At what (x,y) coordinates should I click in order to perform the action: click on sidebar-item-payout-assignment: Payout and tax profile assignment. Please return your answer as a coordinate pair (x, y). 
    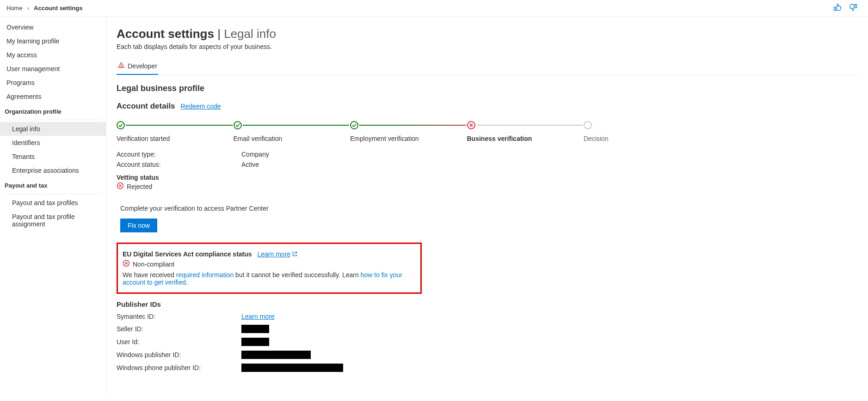
    Looking at the image, I should click on (53, 220).